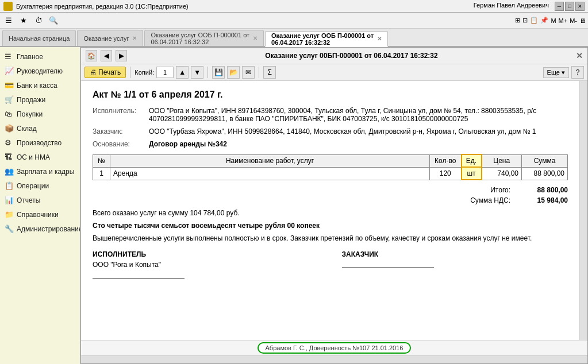 This screenshot has width=588, height=364. What do you see at coordinates (359, 144) in the screenshot?
I see `basis-value: Договор аренды №342` at bounding box center [359, 144].